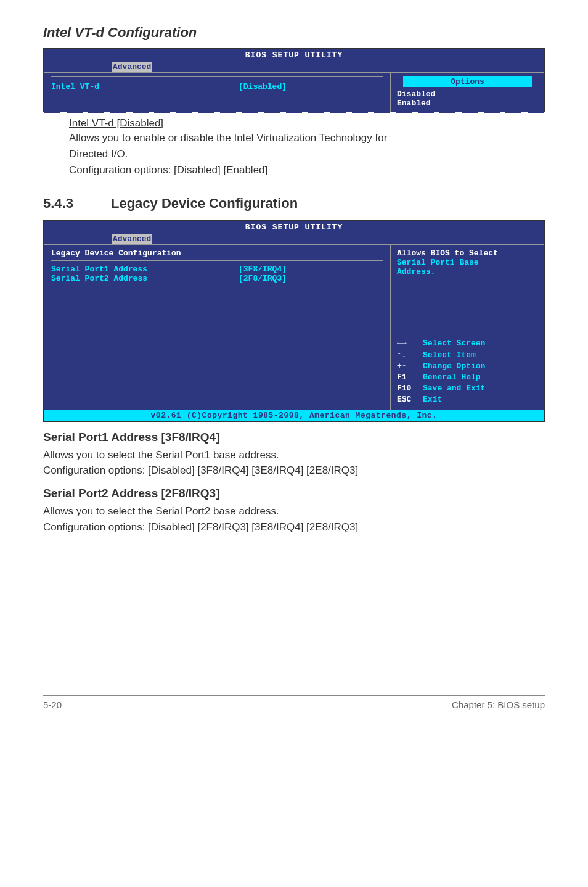 This screenshot has height=887, width=588. I want to click on desc-text: Directed I/O., so click(307, 154).